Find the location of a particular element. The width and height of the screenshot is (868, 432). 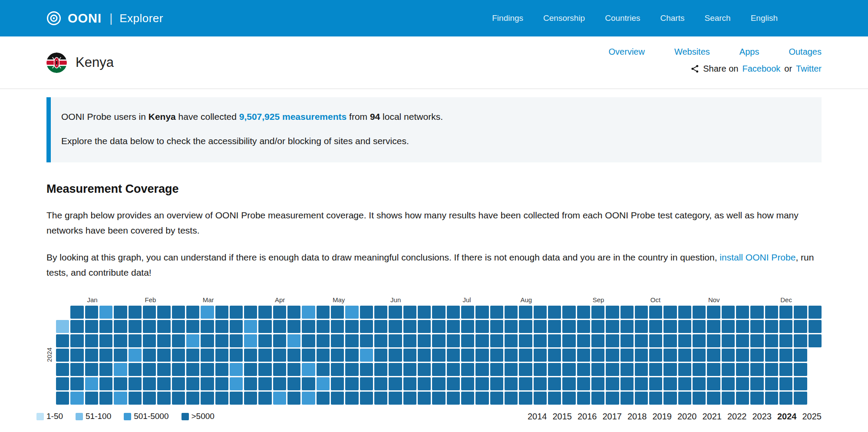

tab-websites: Websites is located at coordinates (692, 52).